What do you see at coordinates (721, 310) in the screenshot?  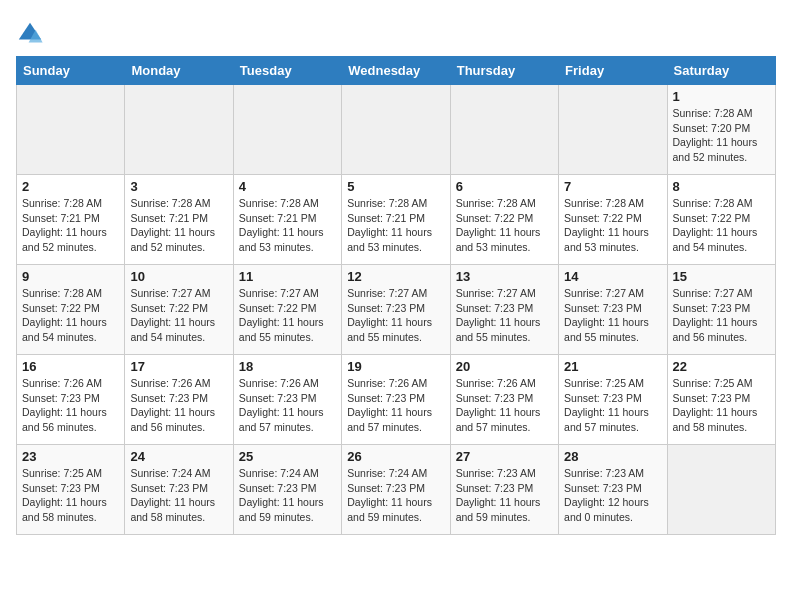 I see `calendar-cell: 15Sunrise: 7:27 AMSunset: 7:23 PMDayligh…` at bounding box center [721, 310].